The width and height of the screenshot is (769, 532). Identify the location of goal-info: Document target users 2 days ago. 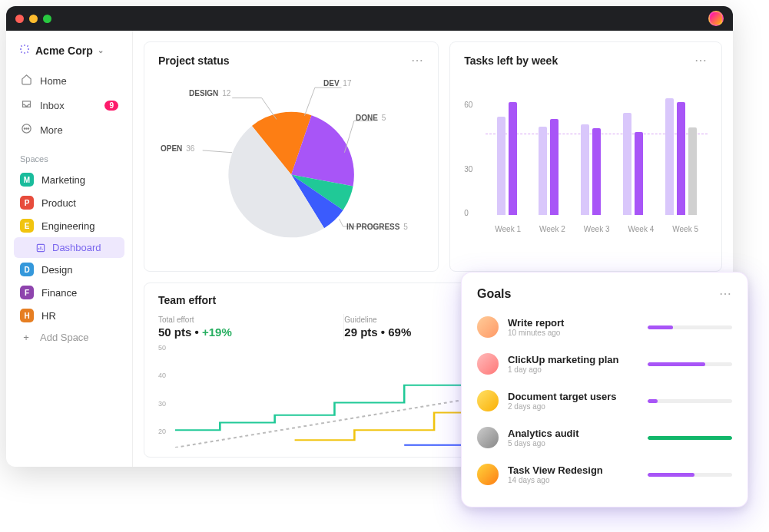
(573, 401).